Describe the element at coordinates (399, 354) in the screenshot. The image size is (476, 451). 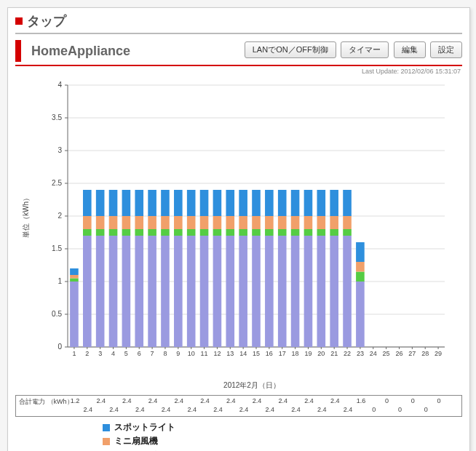
I see `svg-text: 26` at that location.